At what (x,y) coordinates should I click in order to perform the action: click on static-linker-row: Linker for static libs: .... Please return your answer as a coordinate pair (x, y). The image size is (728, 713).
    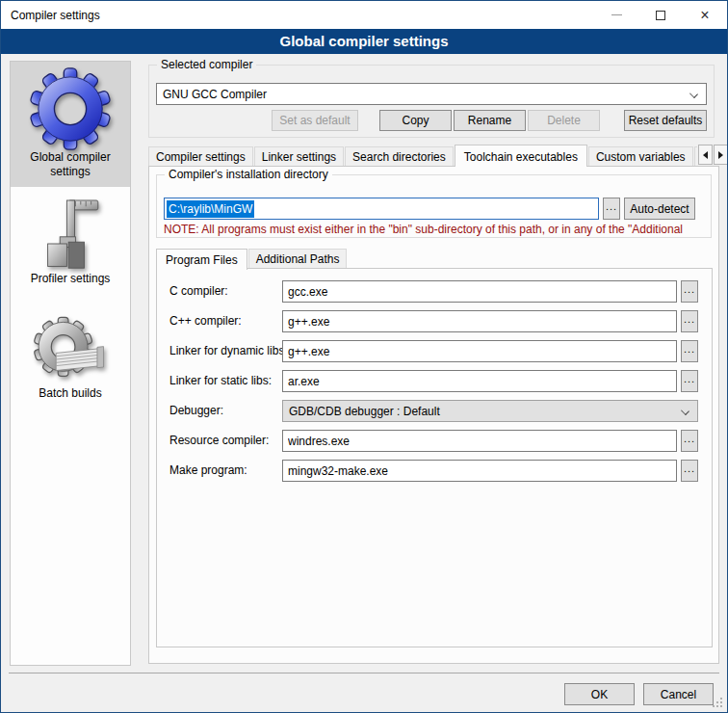
    Looking at the image, I should click on (434, 382).